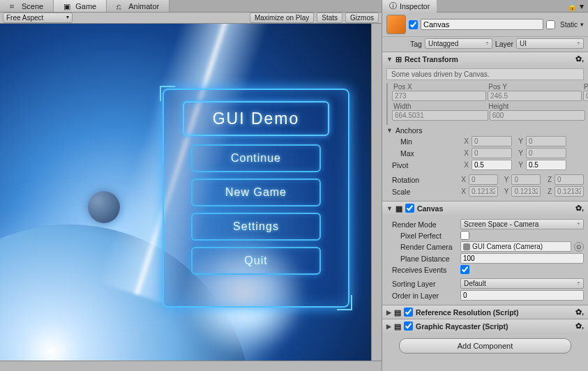  Describe the element at coordinates (492, 165) in the screenshot. I see `pivot-x` at that location.